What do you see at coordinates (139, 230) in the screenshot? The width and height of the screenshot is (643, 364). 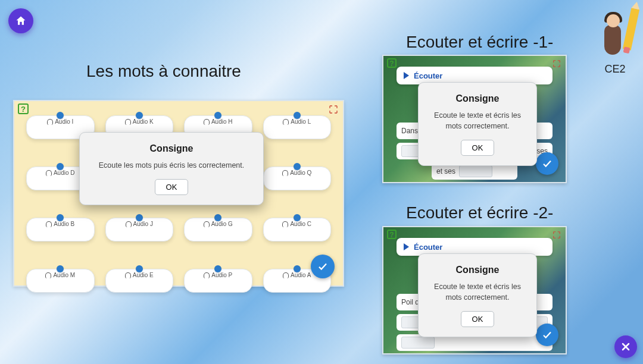 I see `audio-card: Audio J` at bounding box center [139, 230].